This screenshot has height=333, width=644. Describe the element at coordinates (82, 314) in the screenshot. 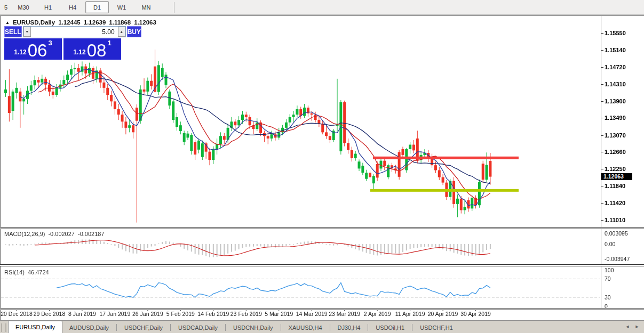

I see `date-axis-label: 8 Jan 2019` at that location.